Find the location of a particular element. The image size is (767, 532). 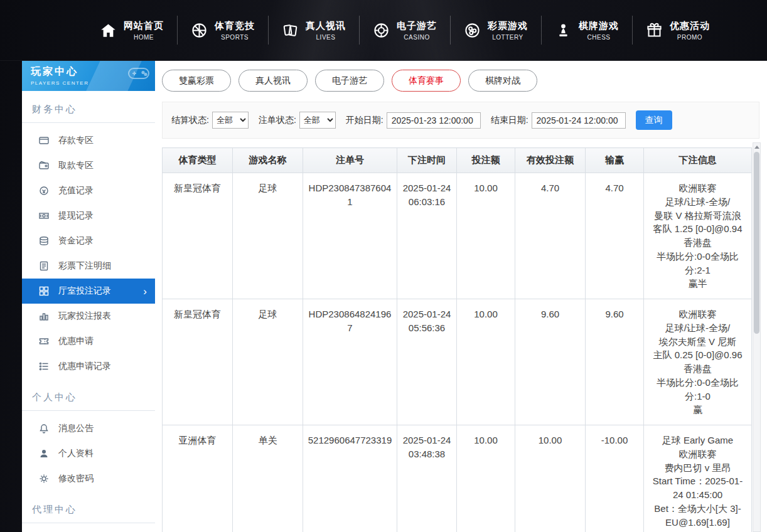

sidebar-item-label: 厅室投注记录 is located at coordinates (85, 291).